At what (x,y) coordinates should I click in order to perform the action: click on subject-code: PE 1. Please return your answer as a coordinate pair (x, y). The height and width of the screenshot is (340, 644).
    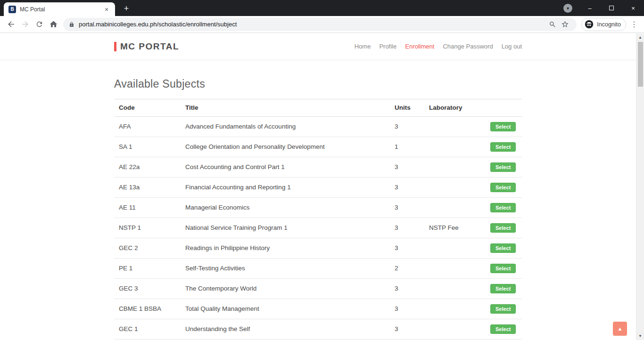
    Looking at the image, I should click on (147, 268).